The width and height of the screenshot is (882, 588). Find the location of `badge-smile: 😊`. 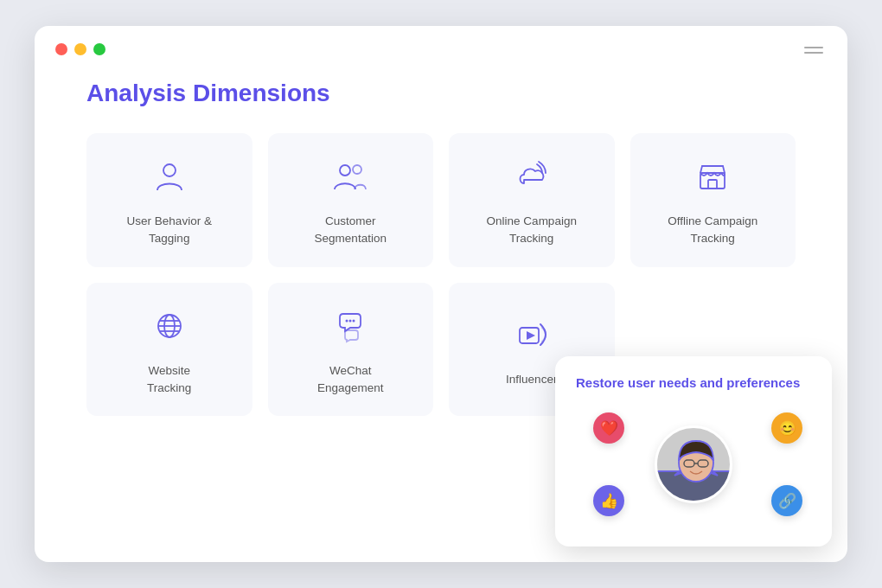

badge-smile: 😊 is located at coordinates (787, 428).